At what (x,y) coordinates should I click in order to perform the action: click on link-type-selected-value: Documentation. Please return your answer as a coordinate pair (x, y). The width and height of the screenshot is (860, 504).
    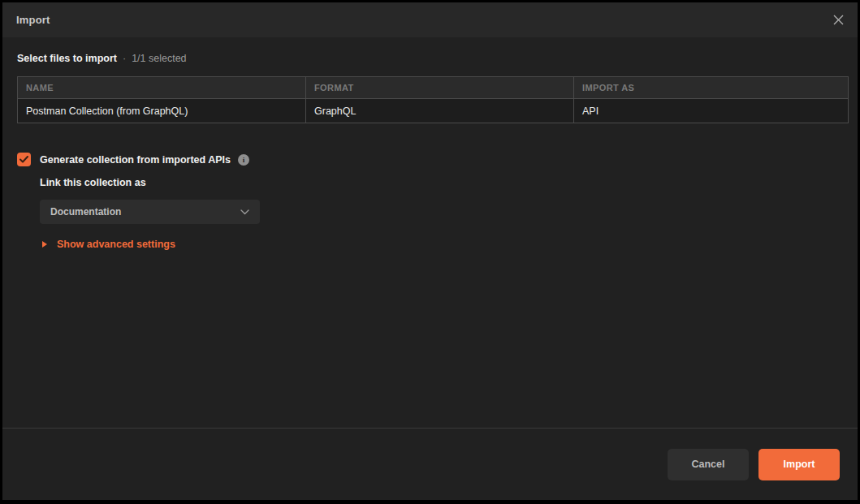
    Looking at the image, I should click on (86, 212).